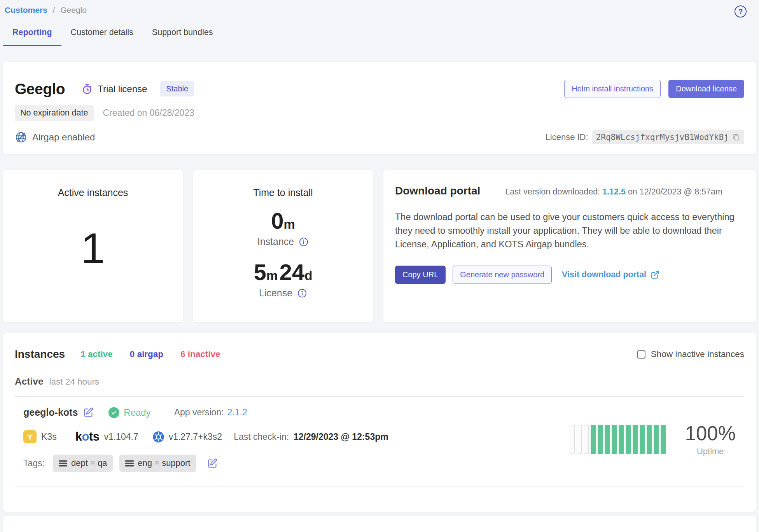 The width and height of the screenshot is (759, 532). What do you see at coordinates (83, 463) in the screenshot?
I see `tag-chip: dept = qa` at bounding box center [83, 463].